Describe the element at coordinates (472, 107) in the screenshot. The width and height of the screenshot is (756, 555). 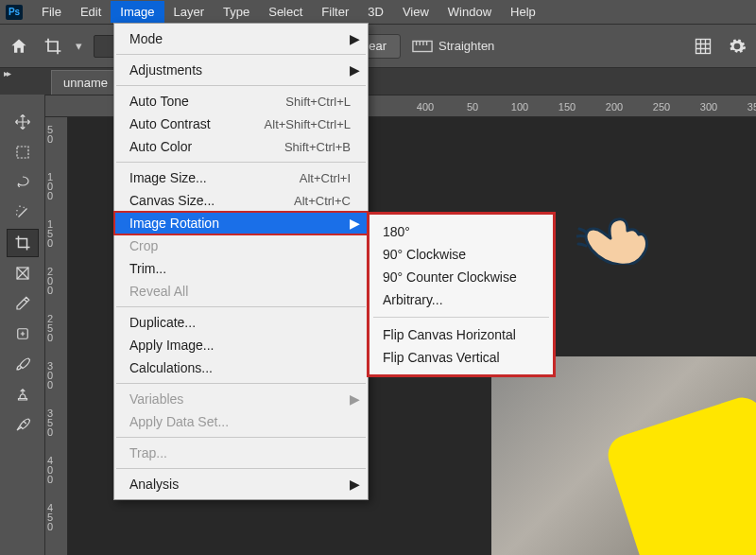
I see `ruler-tick: 50` at that location.